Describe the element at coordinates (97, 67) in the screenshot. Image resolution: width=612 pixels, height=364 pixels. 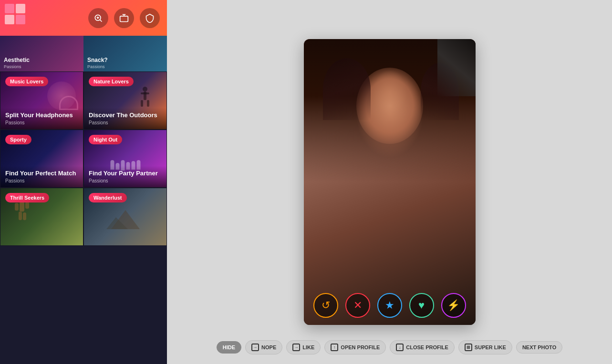
I see `snack-card-subtitle: Passions` at that location.